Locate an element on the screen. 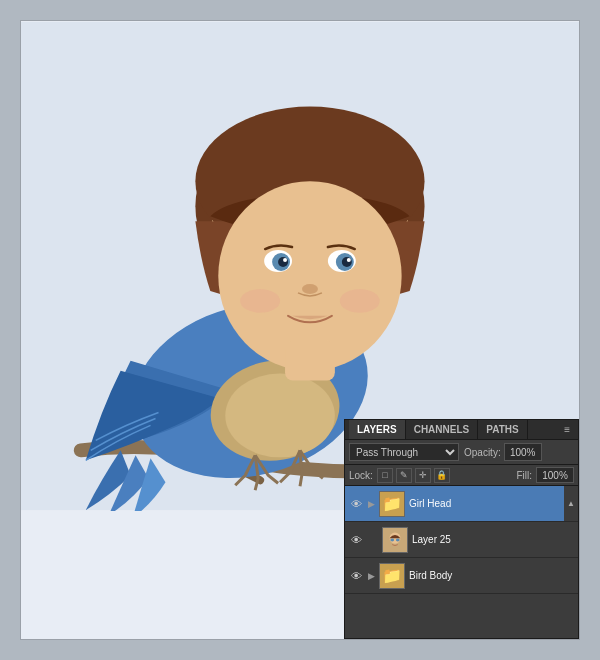  layer-row: Layer 25 is located at coordinates (462, 540).